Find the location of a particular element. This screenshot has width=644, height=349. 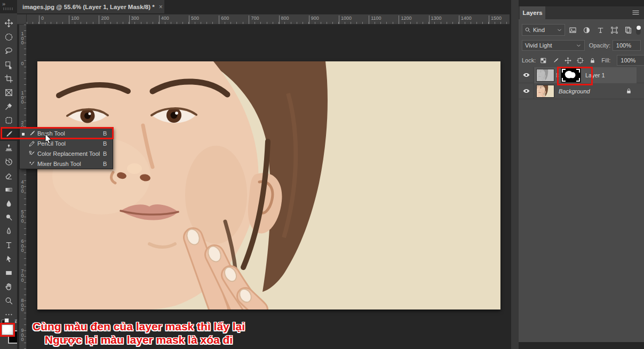

layer-name: Layer 1 is located at coordinates (595, 75).